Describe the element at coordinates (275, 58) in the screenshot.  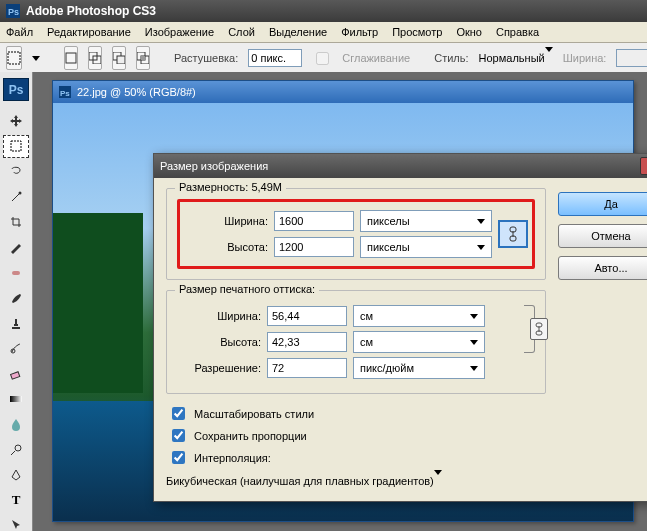
I see `feather-input` at that location.